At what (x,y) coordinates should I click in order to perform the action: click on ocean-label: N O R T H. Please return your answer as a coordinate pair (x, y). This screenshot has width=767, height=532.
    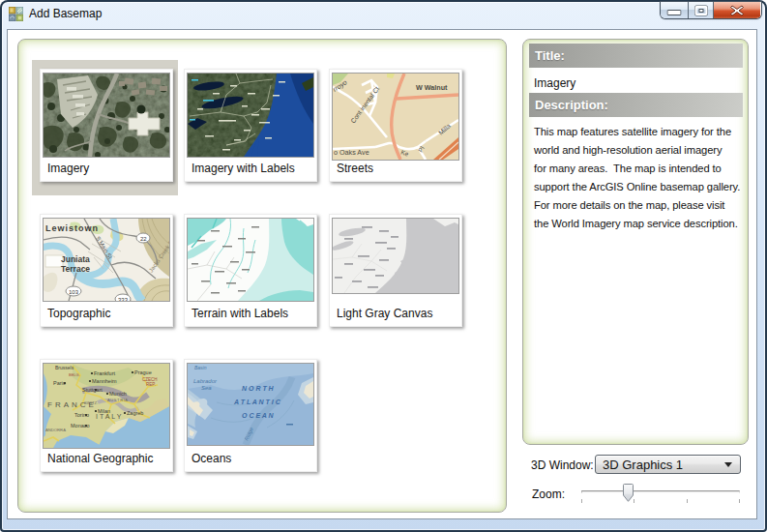
    Looking at the image, I should click on (258, 389).